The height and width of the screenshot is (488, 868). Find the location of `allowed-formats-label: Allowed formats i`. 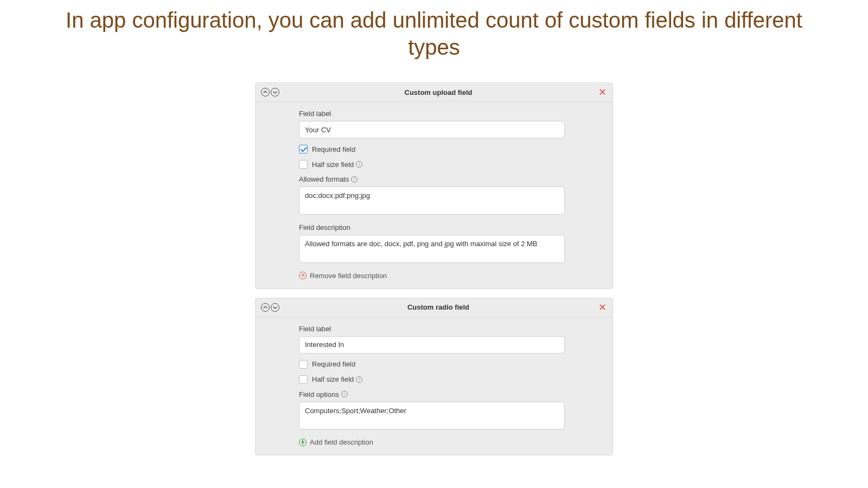

allowed-formats-label: Allowed formats i is located at coordinates (452, 179).